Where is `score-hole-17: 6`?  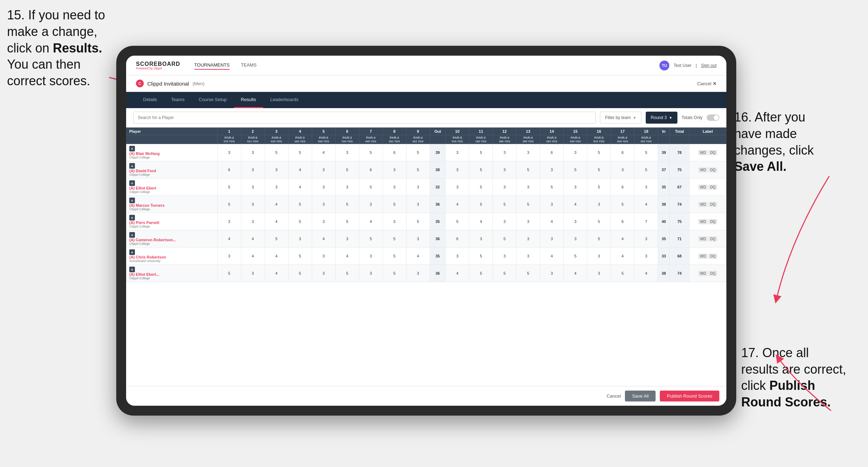
score-hole-17: 6 is located at coordinates (623, 222).